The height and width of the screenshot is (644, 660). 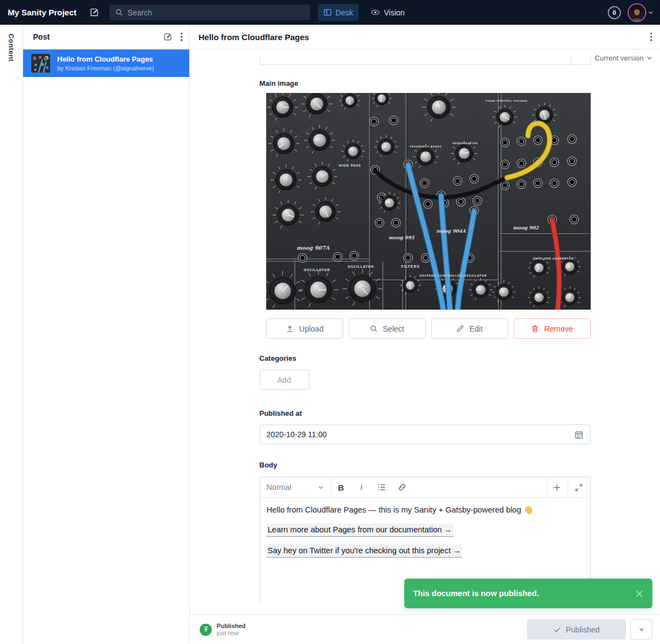 I want to click on tab-desk: Desk, so click(x=338, y=12).